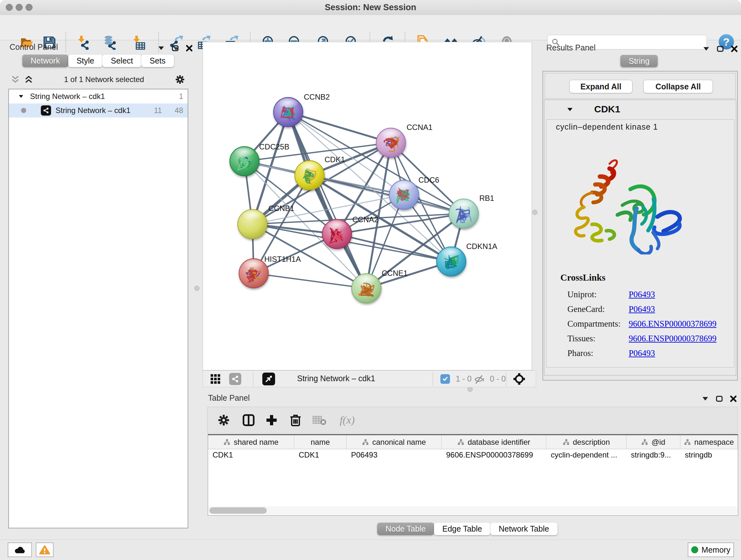  Describe the element at coordinates (249, 420) in the screenshot. I see `show-columns-icon` at that location.